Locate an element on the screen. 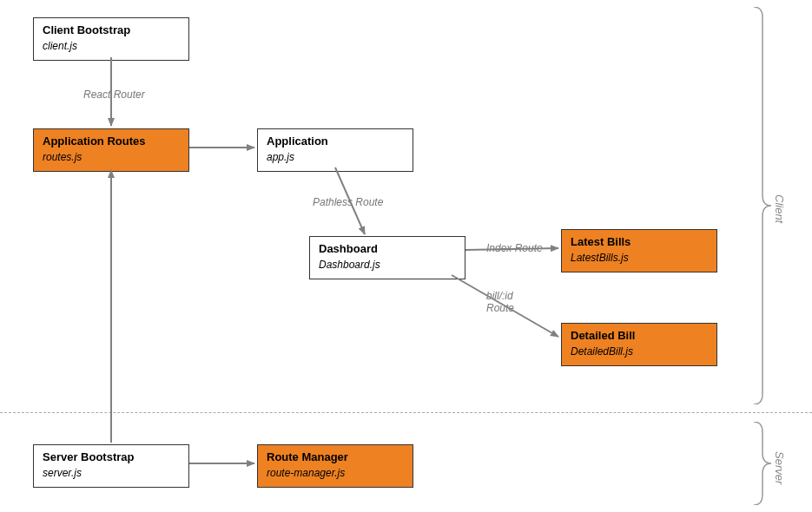 This screenshot has width=812, height=512. node-file: client.js is located at coordinates (111, 47).